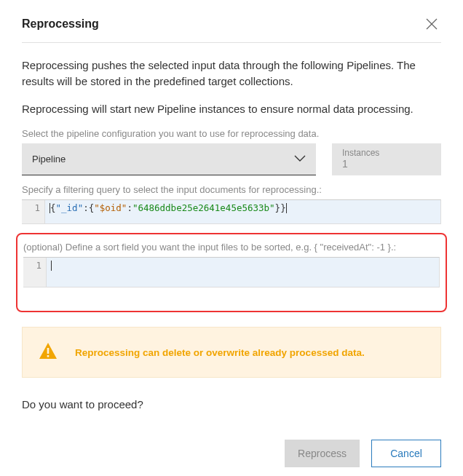  What do you see at coordinates (232, 134) in the screenshot?
I see `pipeline-helper-text: Select the pipeline configuration you wa…` at bounding box center [232, 134].